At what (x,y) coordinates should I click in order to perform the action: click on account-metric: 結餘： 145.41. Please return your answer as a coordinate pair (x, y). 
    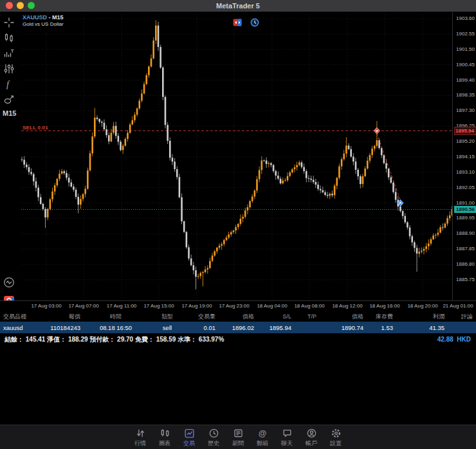
    Looking at the image, I should click on (26, 340).